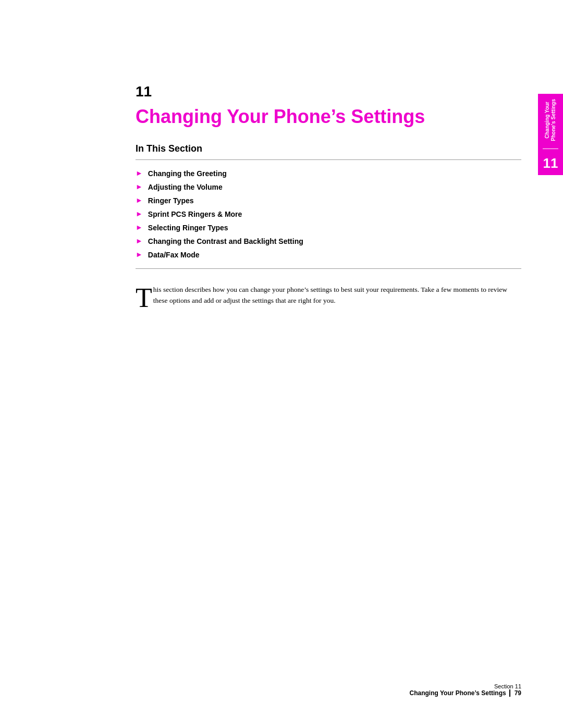  What do you see at coordinates (171, 201) in the screenshot?
I see `toc-label: Ringer Types` at bounding box center [171, 201].